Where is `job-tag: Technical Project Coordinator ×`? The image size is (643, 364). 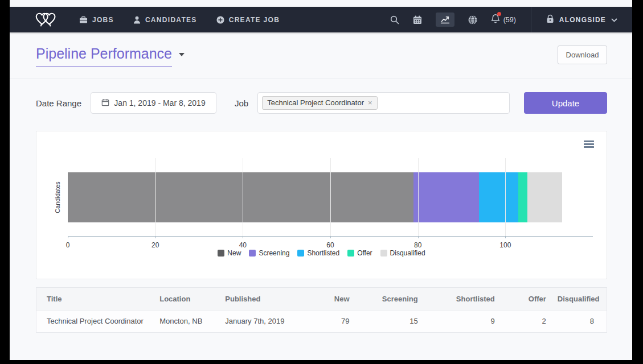 job-tag: Technical Project Coordinator × is located at coordinates (320, 103).